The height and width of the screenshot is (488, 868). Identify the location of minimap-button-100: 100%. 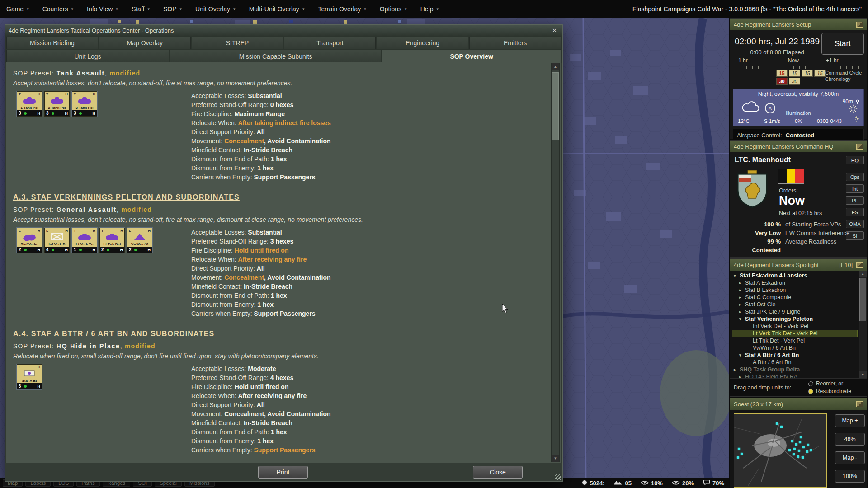
(850, 476).